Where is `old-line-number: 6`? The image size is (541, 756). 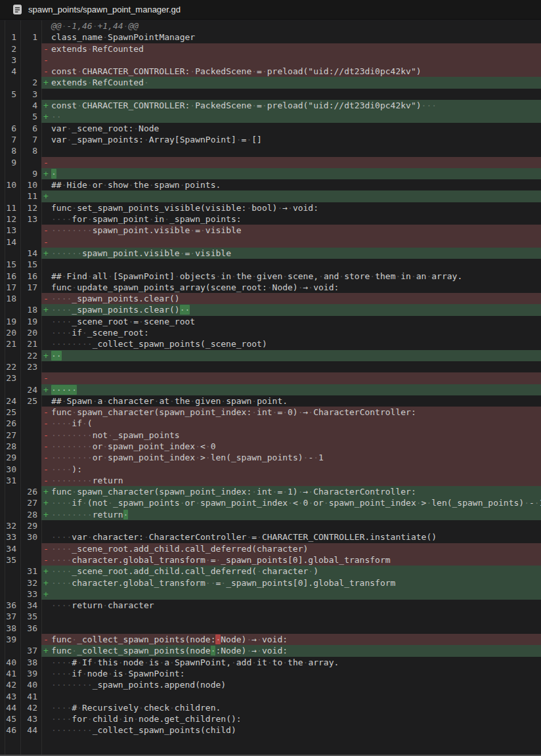
old-line-number: 6 is located at coordinates (11, 129).